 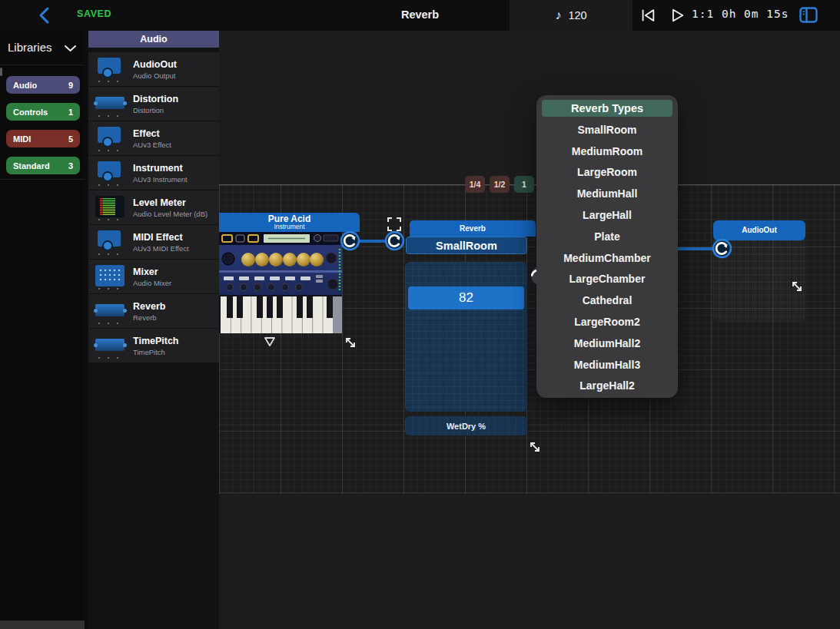 What do you see at coordinates (154, 346) in the screenshot?
I see `library-item: TimePitch TimePitch` at bounding box center [154, 346].